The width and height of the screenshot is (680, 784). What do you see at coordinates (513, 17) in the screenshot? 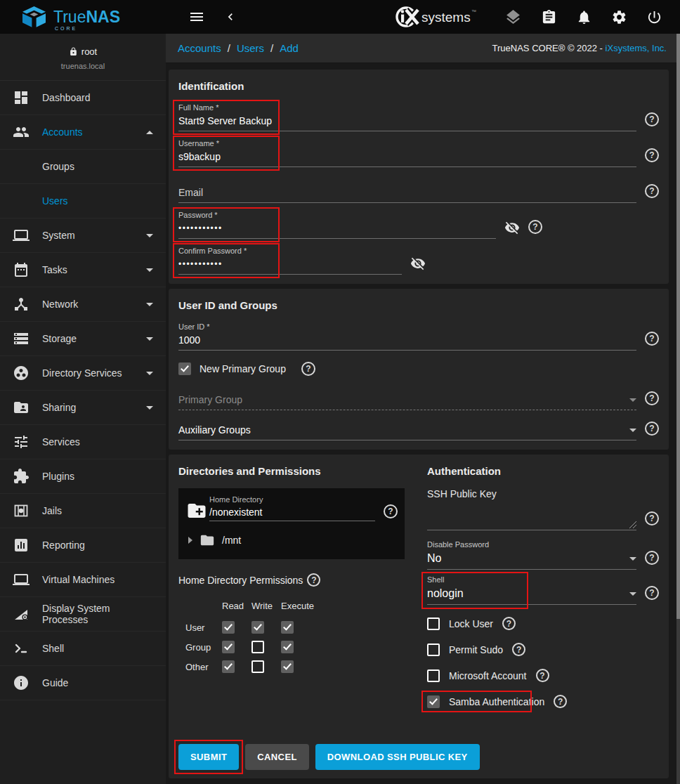
I see `truecommand-layers-icon` at bounding box center [513, 17].